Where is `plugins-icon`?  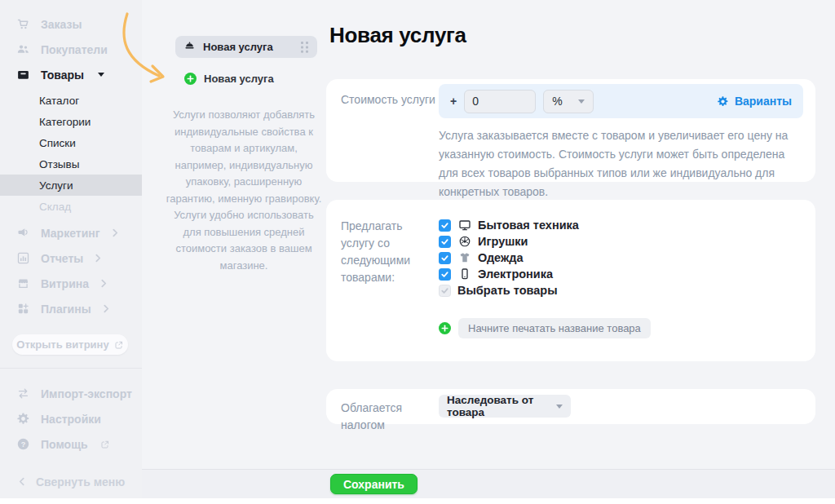
plugins-icon is located at coordinates (23, 309).